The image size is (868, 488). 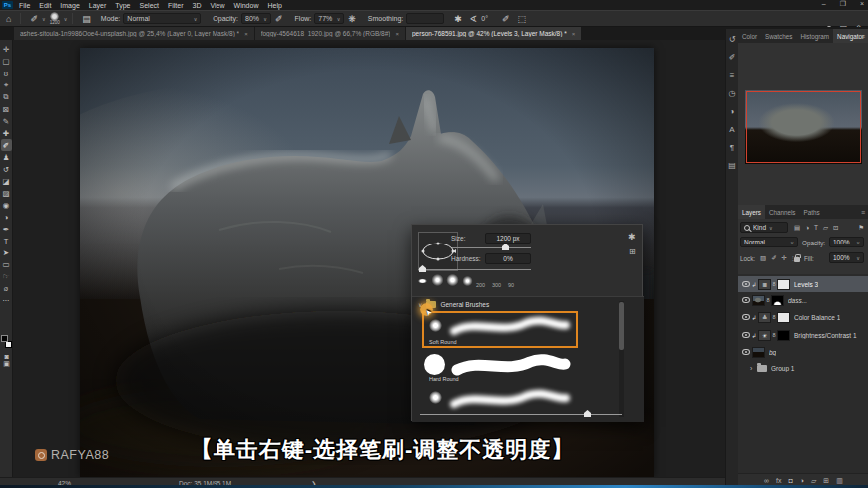 What do you see at coordinates (6, 300) in the screenshot?
I see `edit-toolbar-icon: ⋯` at bounding box center [6, 300].